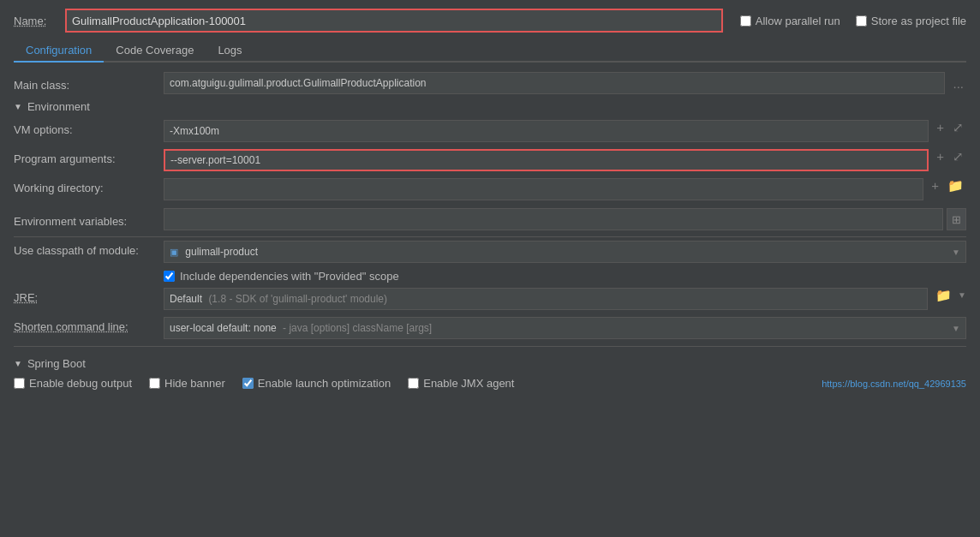 The height and width of the screenshot is (537, 980). What do you see at coordinates (490, 300) in the screenshot?
I see `jre-row: JRE: Default (1.8 - SDK of 'gulimall-pro…` at bounding box center [490, 300].